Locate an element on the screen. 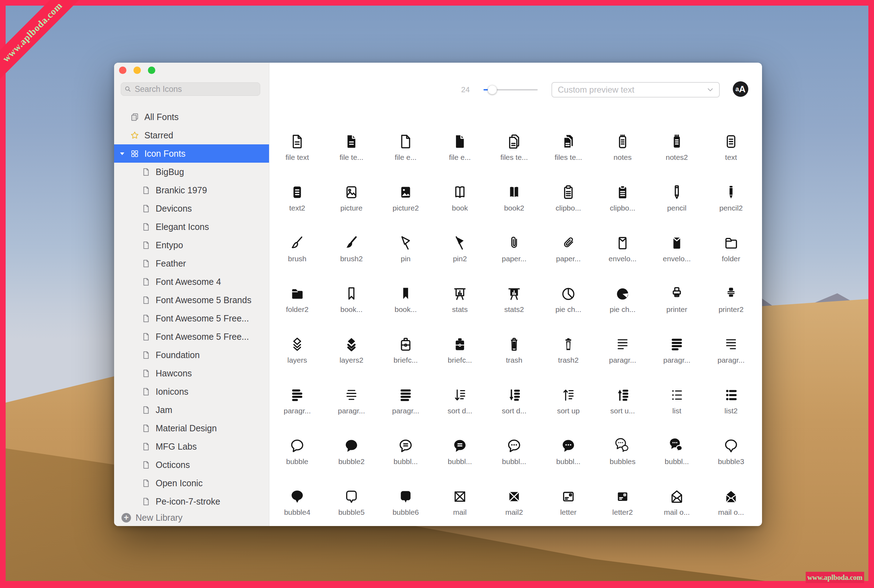 The height and width of the screenshot is (588, 874). grid-item-mail2: mail2 is located at coordinates (514, 512).